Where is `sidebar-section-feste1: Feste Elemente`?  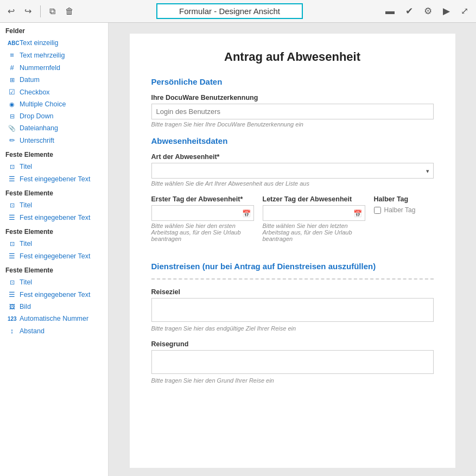
sidebar-section-feste1: Feste Elemente is located at coordinates (54, 154).